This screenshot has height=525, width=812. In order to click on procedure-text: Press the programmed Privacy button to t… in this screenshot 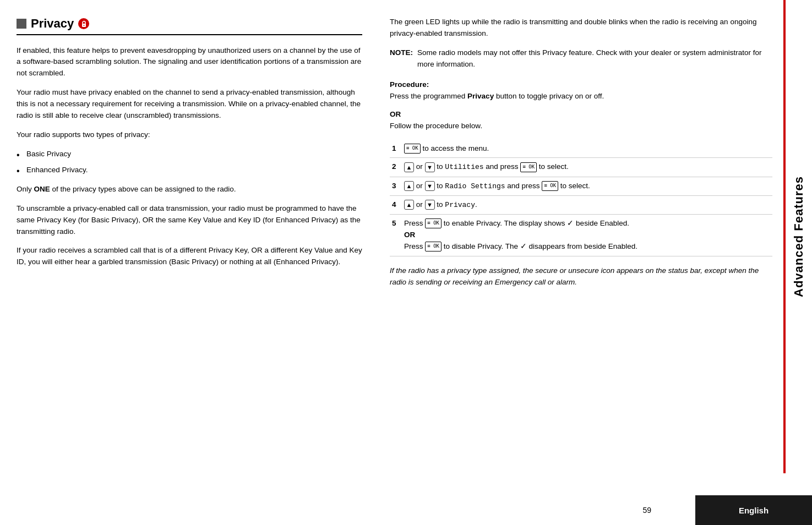, I will do `click(581, 97)`.